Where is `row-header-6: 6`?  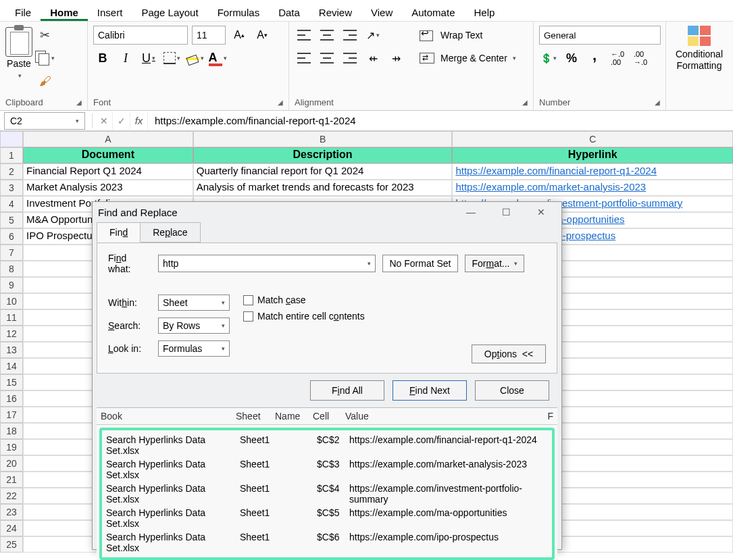 row-header-6: 6 is located at coordinates (11, 236).